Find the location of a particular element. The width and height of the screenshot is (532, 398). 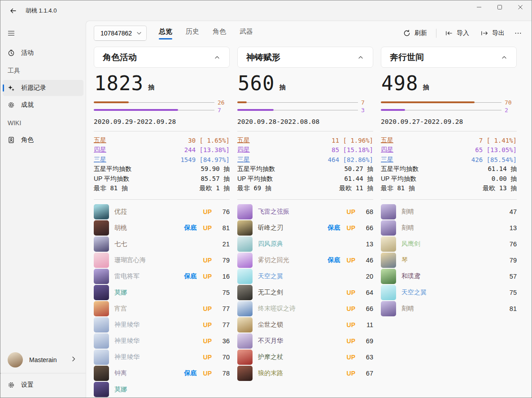

sidebar-item-activity: 活动 is located at coordinates (43, 53).